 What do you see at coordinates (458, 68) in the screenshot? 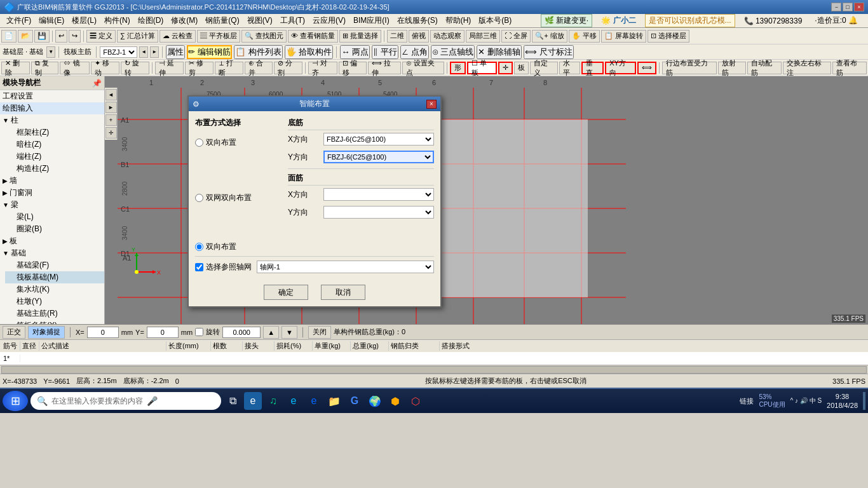
I see `shape-btn: 形` at bounding box center [458, 68].